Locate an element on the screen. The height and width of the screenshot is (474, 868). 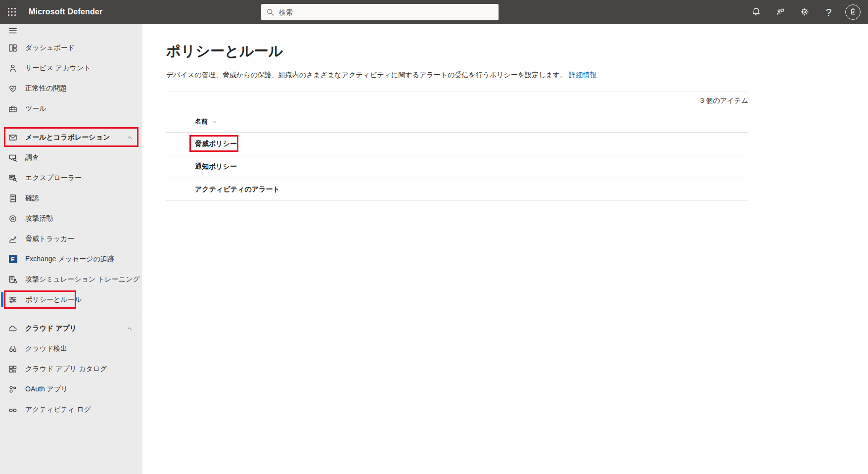
page-description: デバイスの管理、脅威からの保護、組織内のさまざまなアクティビティに関するアラート… is located at coordinates (457, 75).